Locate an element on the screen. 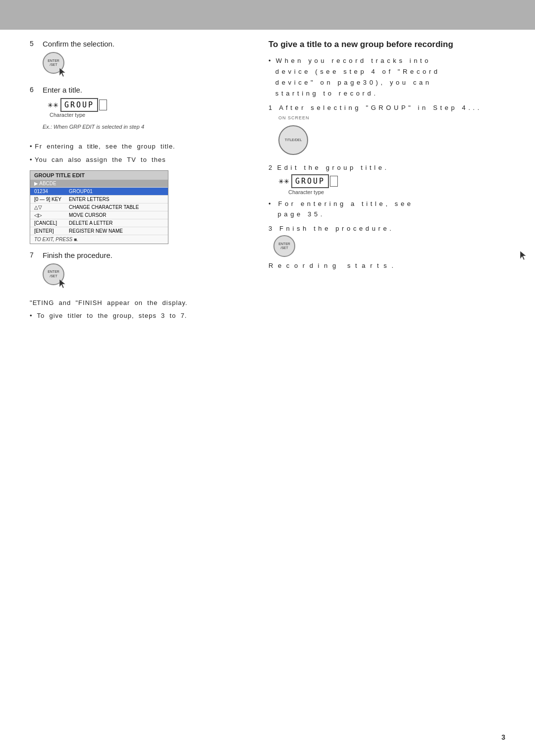 The width and height of the screenshot is (535, 756). title-display-text-right: GROUP is located at coordinates (310, 181).